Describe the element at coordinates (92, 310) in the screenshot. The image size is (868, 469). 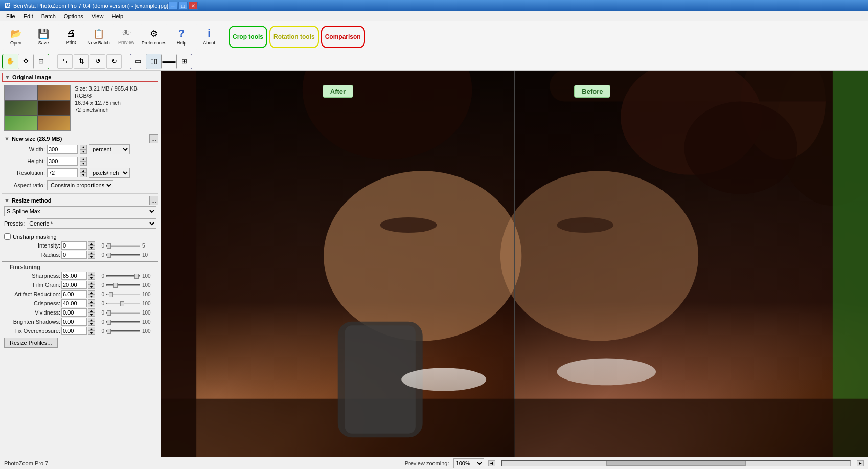
I see `vividness-up: ▲` at that location.